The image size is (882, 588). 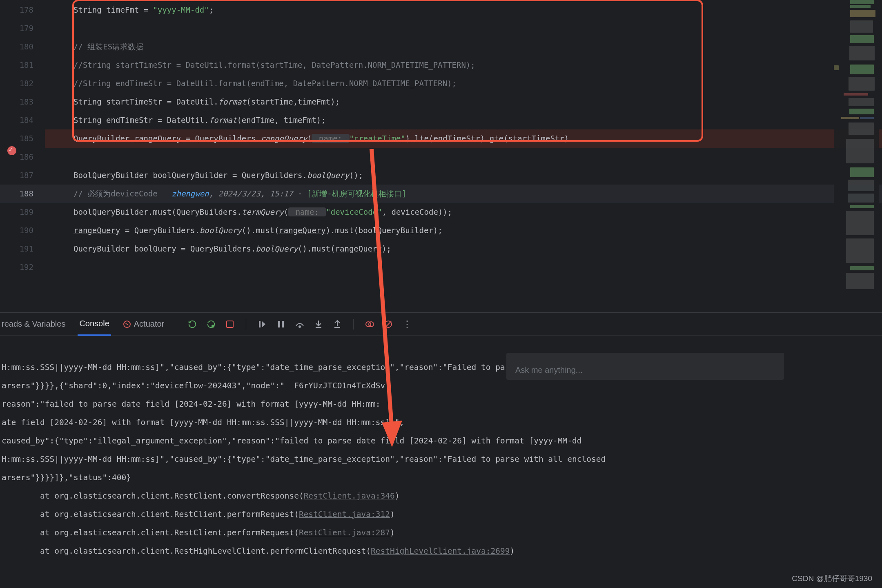 What do you see at coordinates (388, 324) in the screenshot?
I see `mute-breakpoints-icon` at bounding box center [388, 324].